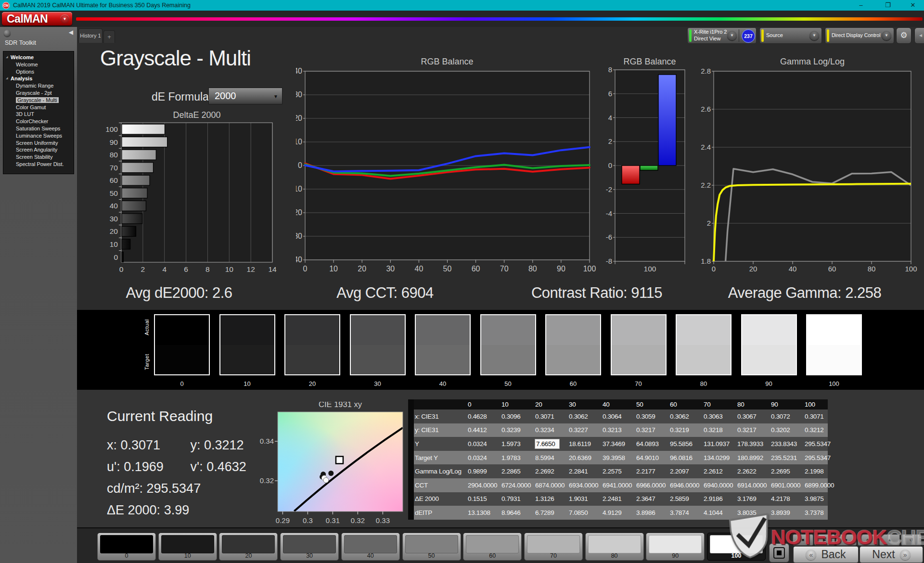 Image resolution: width=924 pixels, height=563 pixels. What do you see at coordinates (517, 513) in the screenshot?
I see `table-cell: 8.9646` at bounding box center [517, 513].